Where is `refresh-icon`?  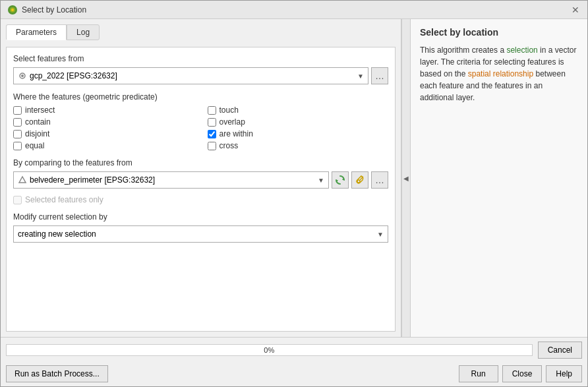 refresh-icon is located at coordinates (340, 180).